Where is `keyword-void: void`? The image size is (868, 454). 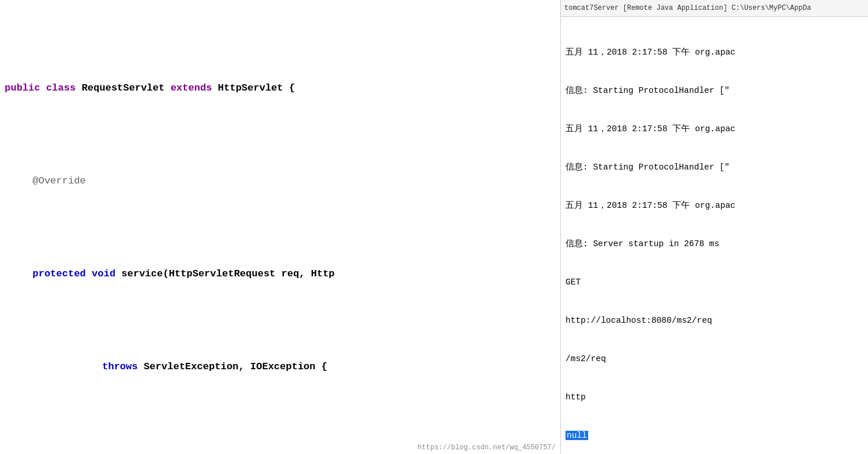 keyword-void: void is located at coordinates (103, 274).